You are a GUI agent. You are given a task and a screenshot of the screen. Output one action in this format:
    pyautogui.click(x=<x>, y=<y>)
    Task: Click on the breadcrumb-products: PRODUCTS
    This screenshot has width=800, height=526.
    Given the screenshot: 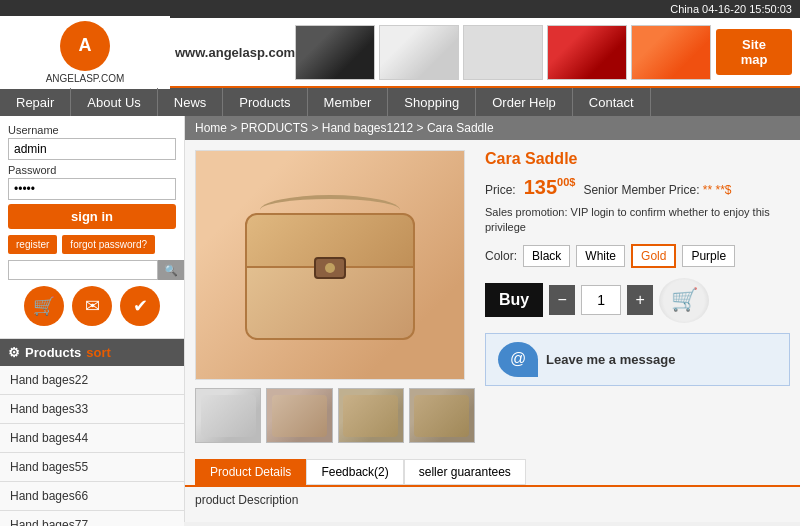 What is the action you would take?
    pyautogui.click(x=274, y=128)
    